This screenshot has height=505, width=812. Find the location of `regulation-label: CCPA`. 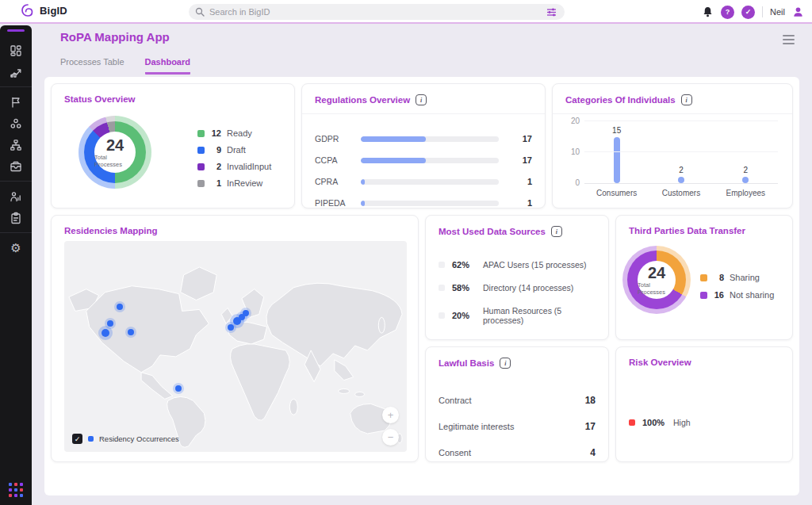

regulation-label: CCPA is located at coordinates (338, 160).